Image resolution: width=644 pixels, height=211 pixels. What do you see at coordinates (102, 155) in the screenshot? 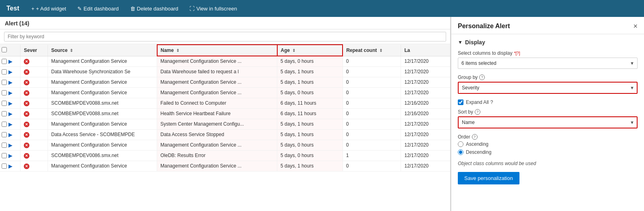
I see `source-cell: SCOMBEMPDEV0086.smx.net` at bounding box center [102, 155].